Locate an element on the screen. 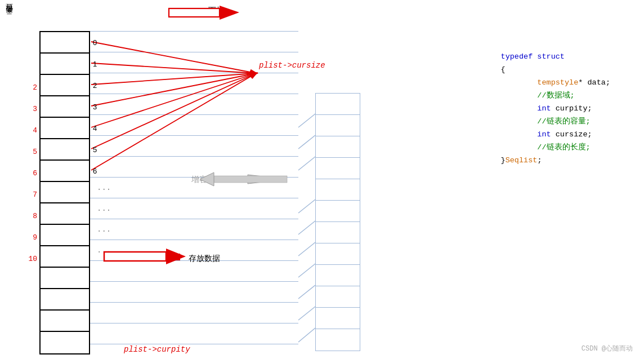 This screenshot has width=644, height=359. code-line-8: //链表的长度; is located at coordinates (556, 148).